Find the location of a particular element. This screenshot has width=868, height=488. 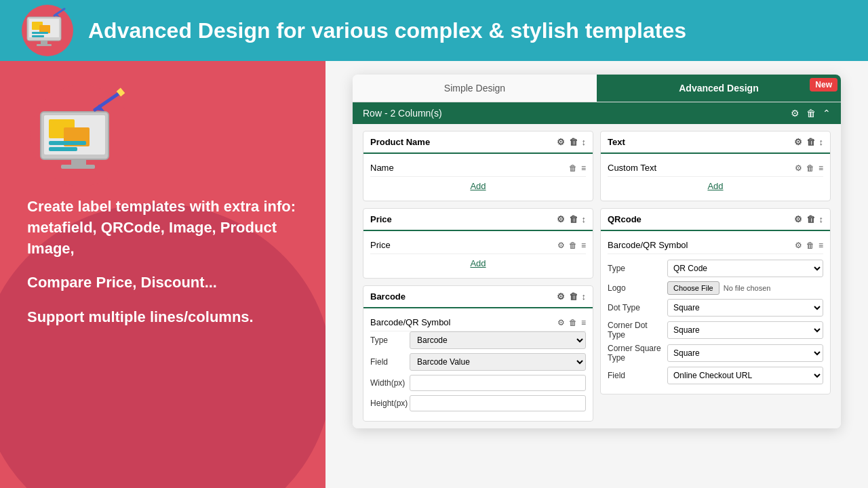

qr-dot-type-select: Square is located at coordinates (745, 308).